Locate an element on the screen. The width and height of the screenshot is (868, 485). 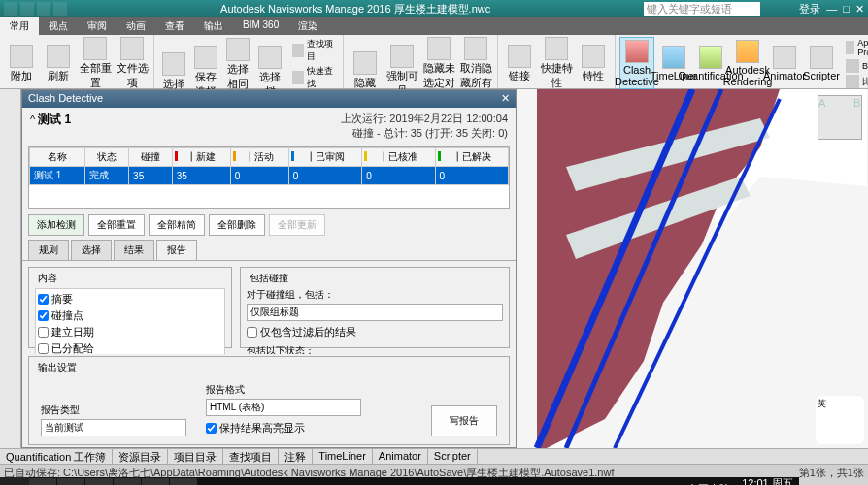
subtab: 报告 is located at coordinates (177, 250).